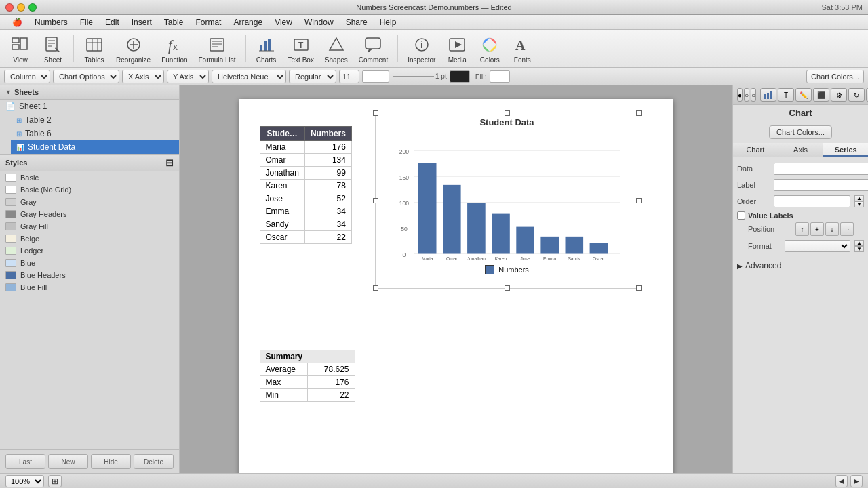  What do you see at coordinates (21, 7) in the screenshot?
I see `minimize-button` at bounding box center [21, 7].